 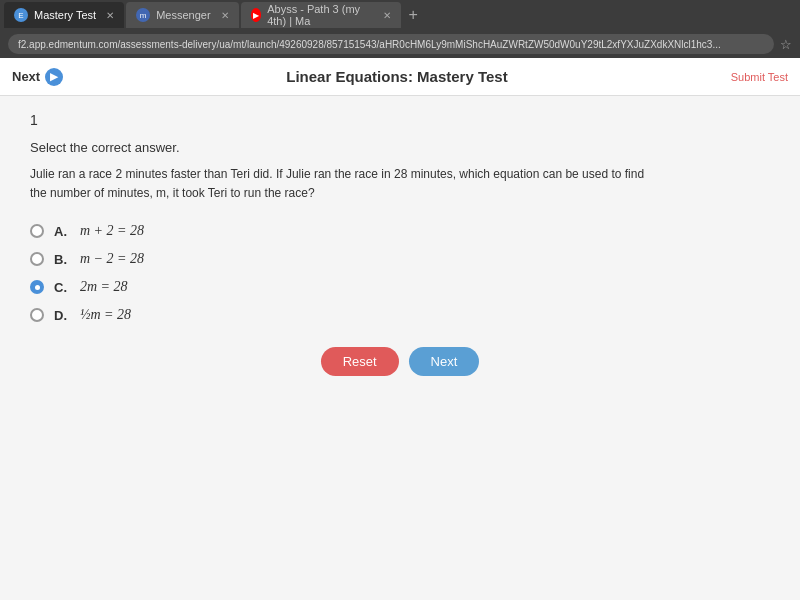 I want to click on option-math-b: m − 2 = 28, so click(x=112, y=259).